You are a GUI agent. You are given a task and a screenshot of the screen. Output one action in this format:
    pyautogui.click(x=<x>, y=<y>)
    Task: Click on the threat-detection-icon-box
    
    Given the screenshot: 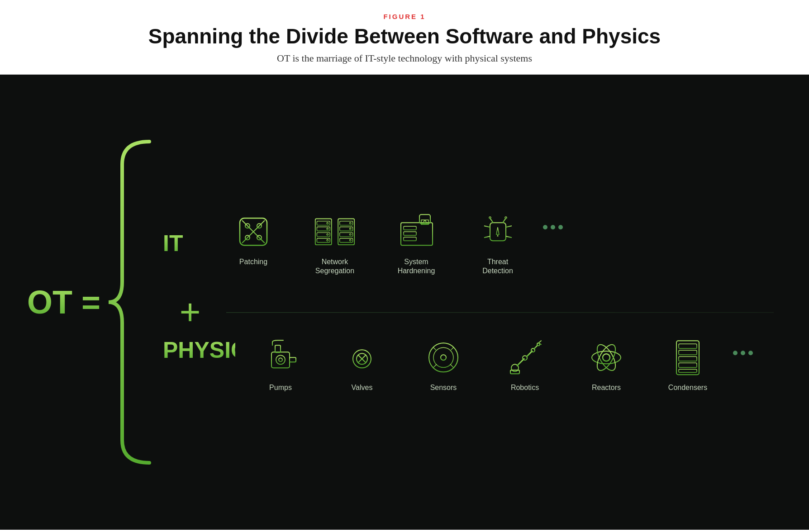 What is the action you would take?
    pyautogui.click(x=498, y=232)
    